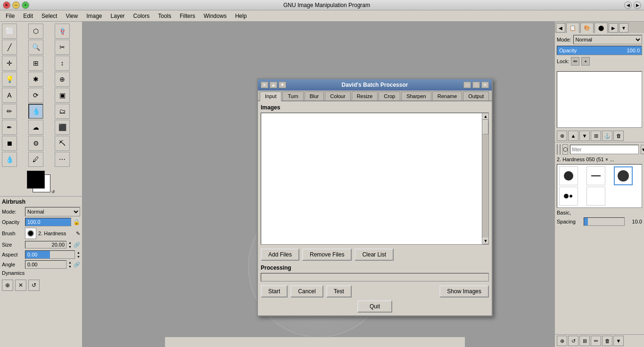 Image resolution: width=644 pixels, height=347 pixels. Describe the element at coordinates (118, 16) in the screenshot. I see `menu-layer: Layer` at that location.